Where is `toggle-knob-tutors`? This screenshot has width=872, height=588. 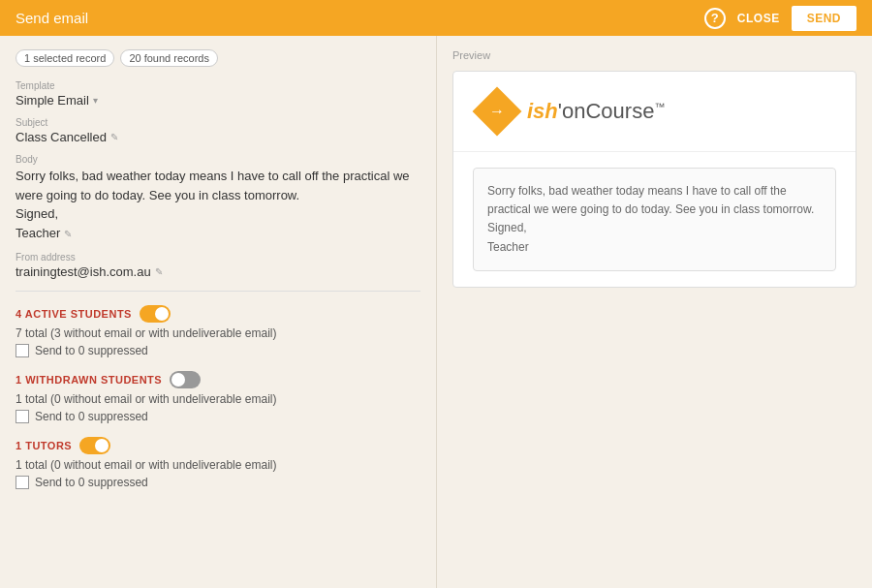 toggle-knob-tutors is located at coordinates (102, 446).